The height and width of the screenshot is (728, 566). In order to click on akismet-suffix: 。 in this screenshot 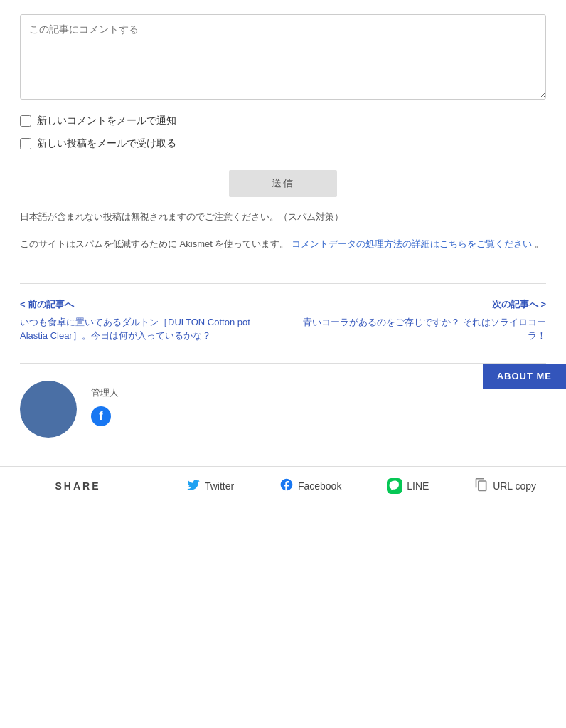, I will do `click(539, 243)`.